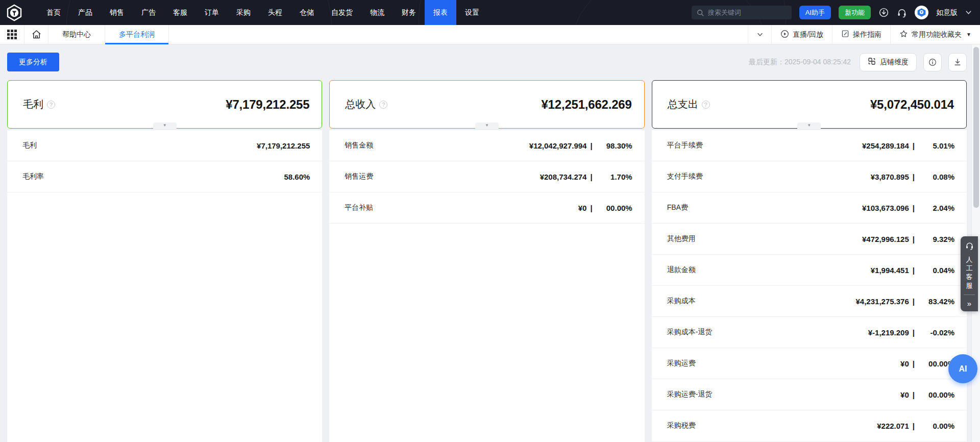 This screenshot has width=980, height=442. Describe the element at coordinates (678, 208) in the screenshot. I see `metric-label: FBA费` at that location.